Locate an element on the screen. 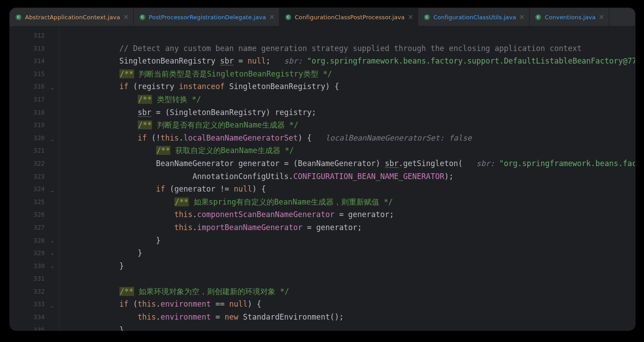 This screenshot has width=644, height=342. code-line: if (registry instanceof SingletonBeanReg… is located at coordinates (350, 87).